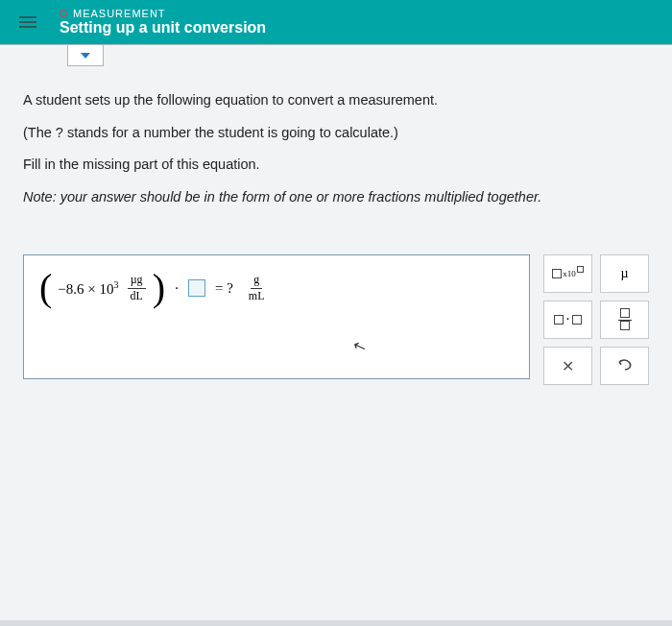  Describe the element at coordinates (257, 288) in the screenshot. I see `right-fraction: g mL` at that location.